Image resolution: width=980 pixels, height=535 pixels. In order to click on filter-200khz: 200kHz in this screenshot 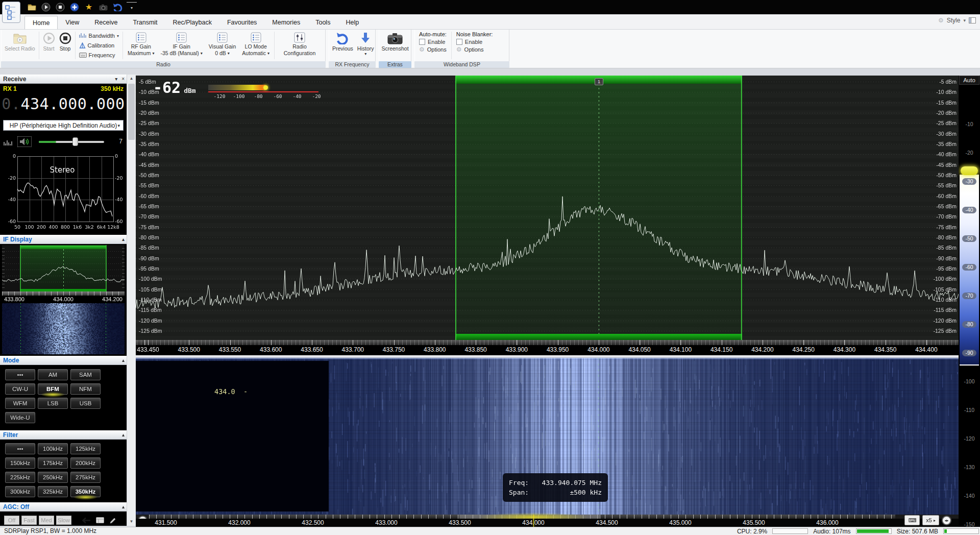, I will do `click(86, 463)`.